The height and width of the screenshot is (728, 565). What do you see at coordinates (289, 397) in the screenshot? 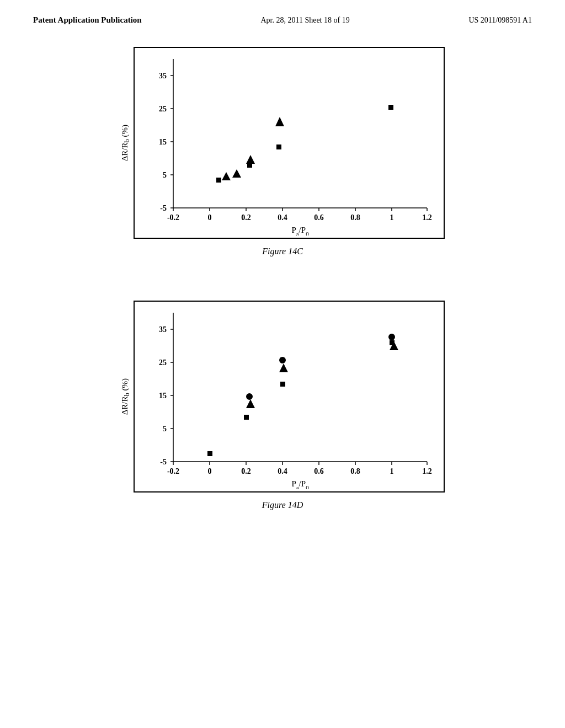
I see `figure-14d-chart: 35 25 15 5 -5 -0.2 0 0.2` at bounding box center [289, 397].